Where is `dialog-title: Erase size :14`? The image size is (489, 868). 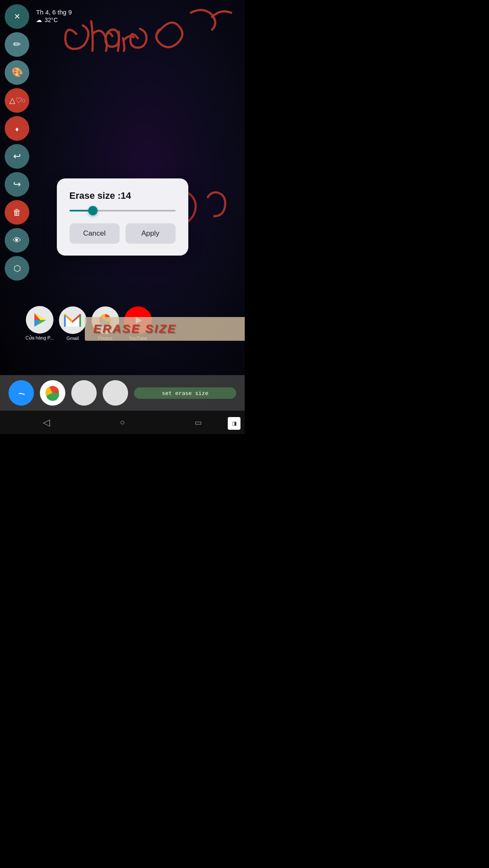
dialog-title: Erase size :14 is located at coordinates (123, 196).